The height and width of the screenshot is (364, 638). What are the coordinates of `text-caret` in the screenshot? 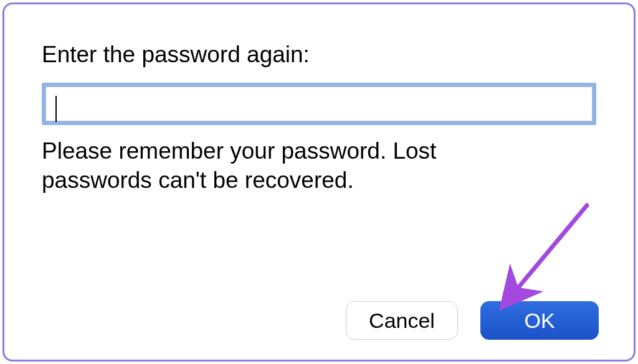 It's located at (56, 109).